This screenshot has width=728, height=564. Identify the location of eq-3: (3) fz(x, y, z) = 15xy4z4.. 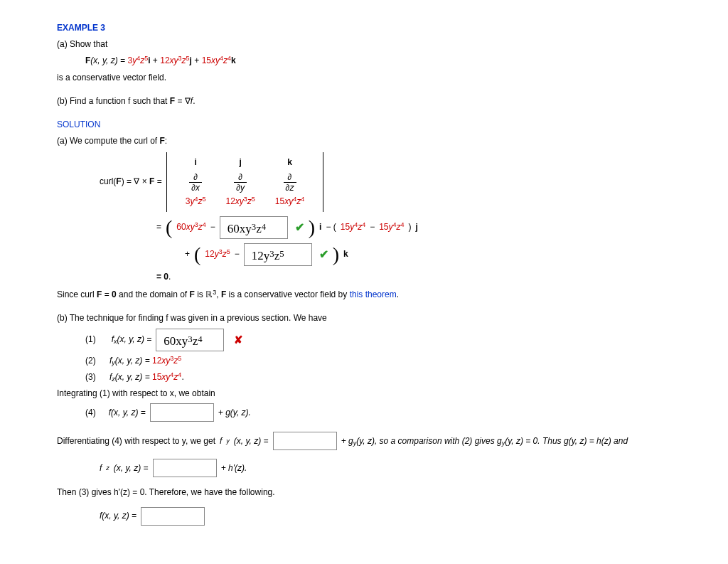
(407, 377).